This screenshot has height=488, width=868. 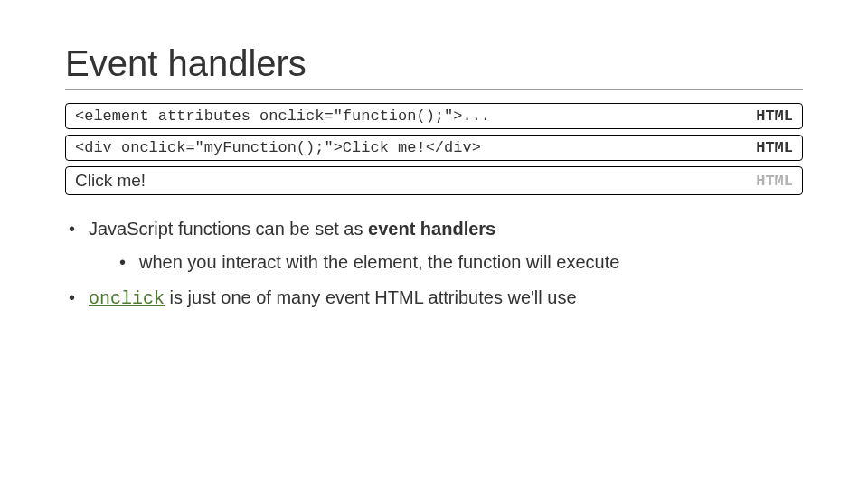 I want to click on bullet-1: JavaScript functions can be set as event…, so click(x=436, y=246).